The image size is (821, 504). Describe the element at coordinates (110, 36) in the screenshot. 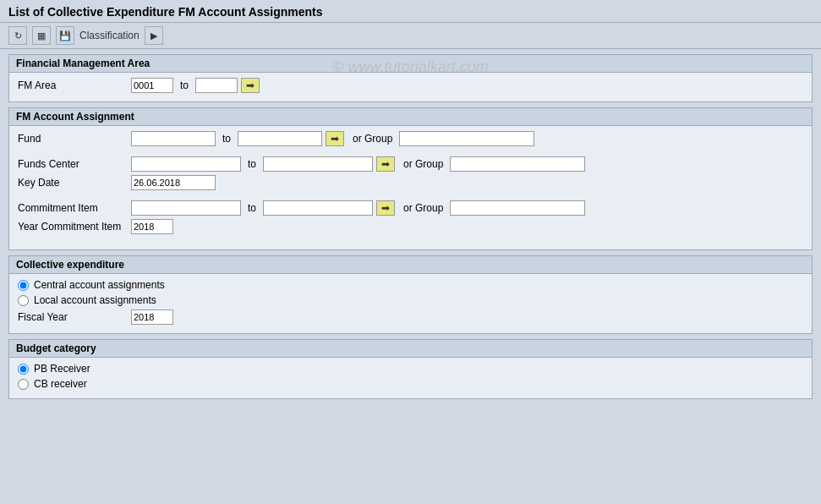

I see `classification-link: Classification` at that location.